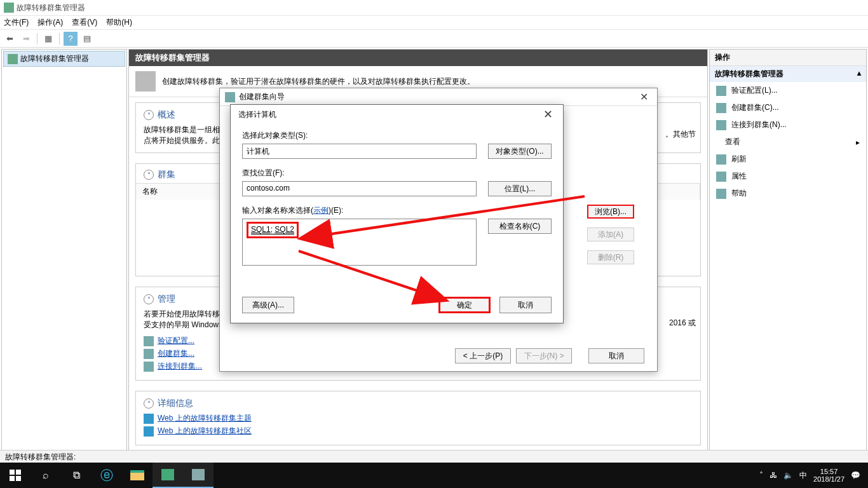 This screenshot has height=488, width=868. I want to click on toolbar-back-button: ⬅, so click(10, 39).